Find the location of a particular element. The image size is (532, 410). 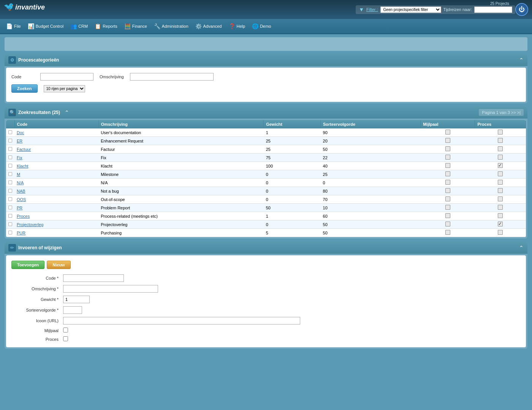

row-code: ER is located at coordinates (56, 141).